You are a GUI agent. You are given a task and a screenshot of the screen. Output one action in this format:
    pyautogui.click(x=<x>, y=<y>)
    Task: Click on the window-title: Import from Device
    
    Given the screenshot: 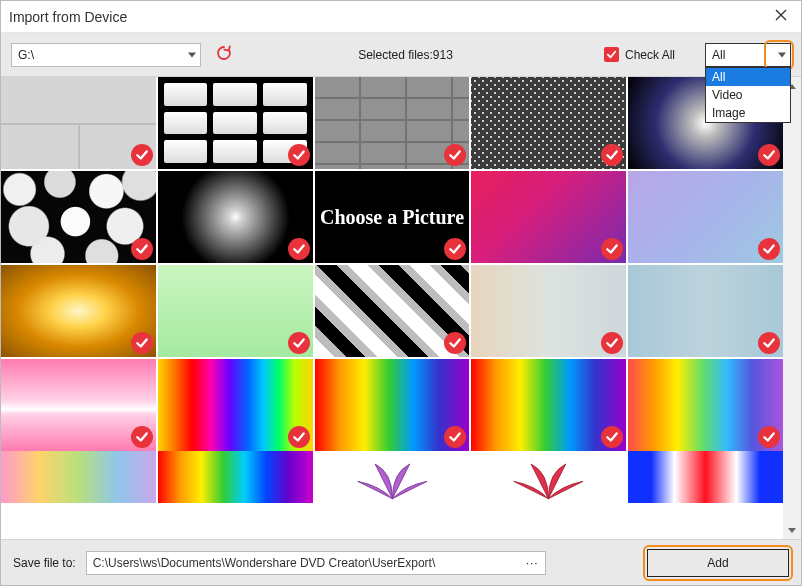 What is the action you would take?
    pyautogui.click(x=389, y=17)
    